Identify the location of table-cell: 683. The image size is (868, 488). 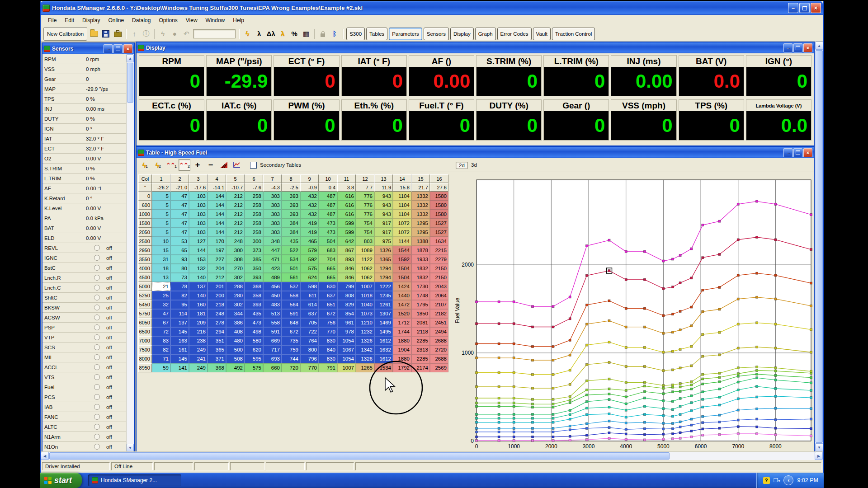
(328, 250).